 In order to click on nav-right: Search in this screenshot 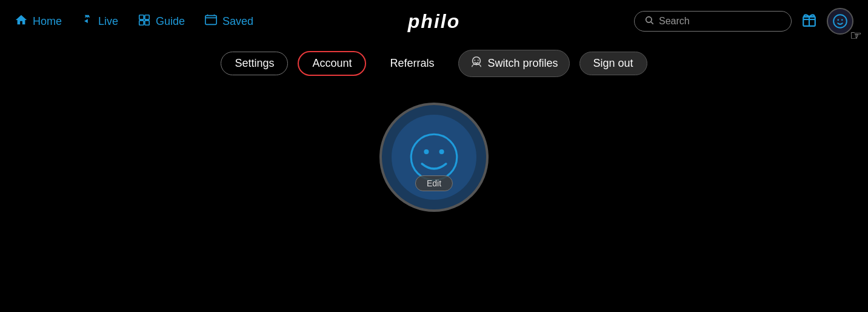, I will do `click(744, 21)`.